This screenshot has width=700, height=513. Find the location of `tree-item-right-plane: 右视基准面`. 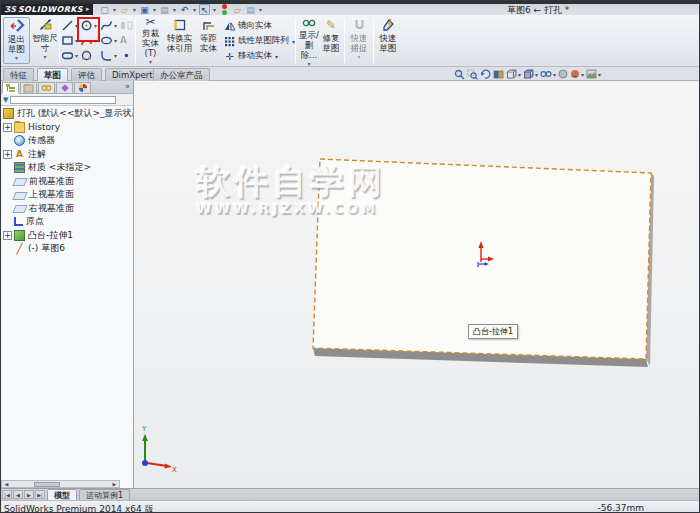

tree-item-right-plane: 右视基准面 is located at coordinates (67, 209).